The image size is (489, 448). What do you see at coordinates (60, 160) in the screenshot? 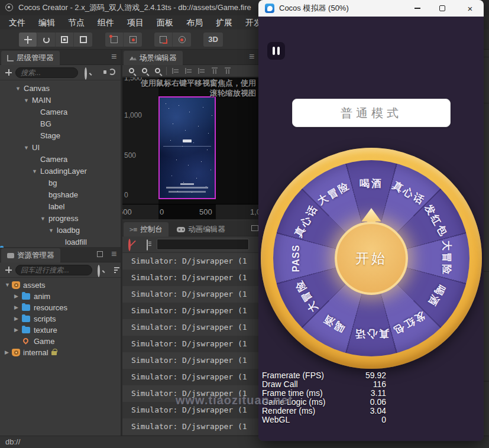
I see `node-camera-ui: Camera` at bounding box center [60, 160].